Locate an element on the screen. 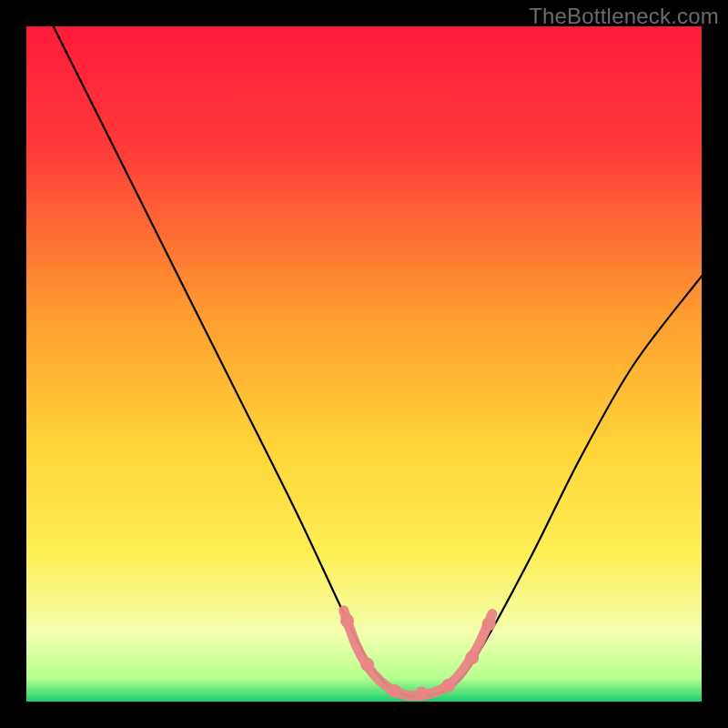 The height and width of the screenshot is (728, 728). watermark-text: TheBottleneck.com is located at coordinates (624, 16).